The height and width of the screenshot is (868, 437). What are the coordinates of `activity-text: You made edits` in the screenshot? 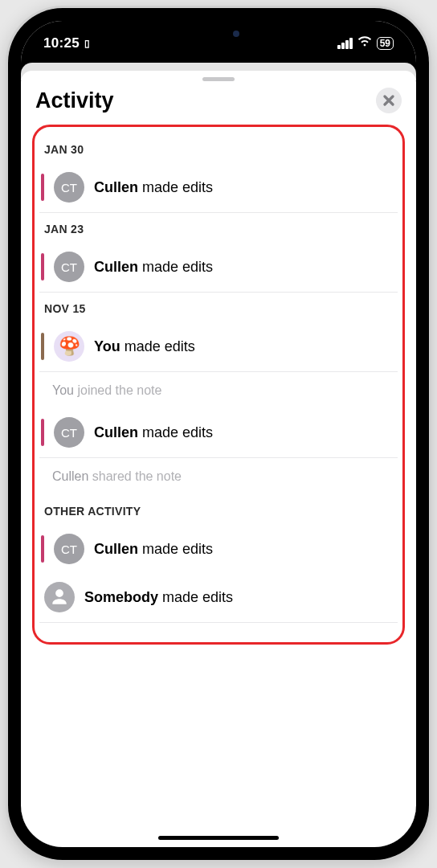 It's located at (145, 347).